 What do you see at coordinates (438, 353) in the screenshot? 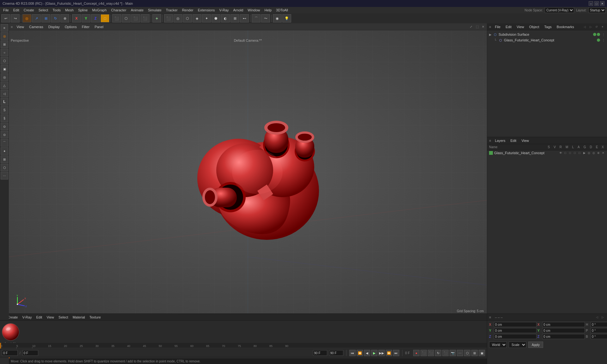
I see `loop-btn: ↻` at bounding box center [438, 353].